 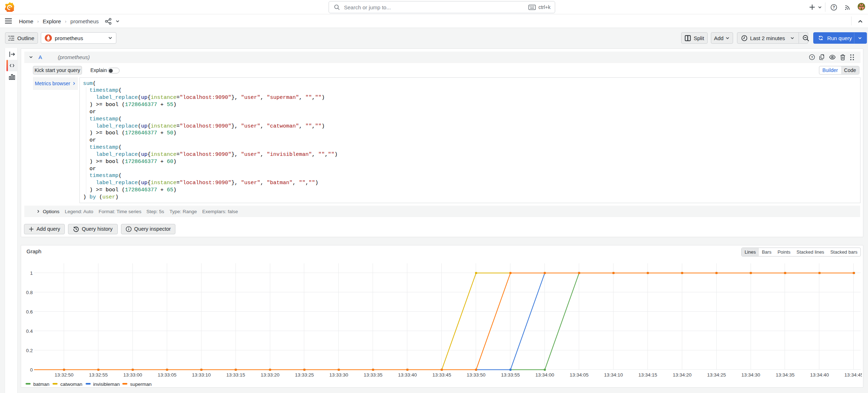 What do you see at coordinates (545, 375) in the screenshot?
I see `svg-text: 13:34:00` at bounding box center [545, 375].